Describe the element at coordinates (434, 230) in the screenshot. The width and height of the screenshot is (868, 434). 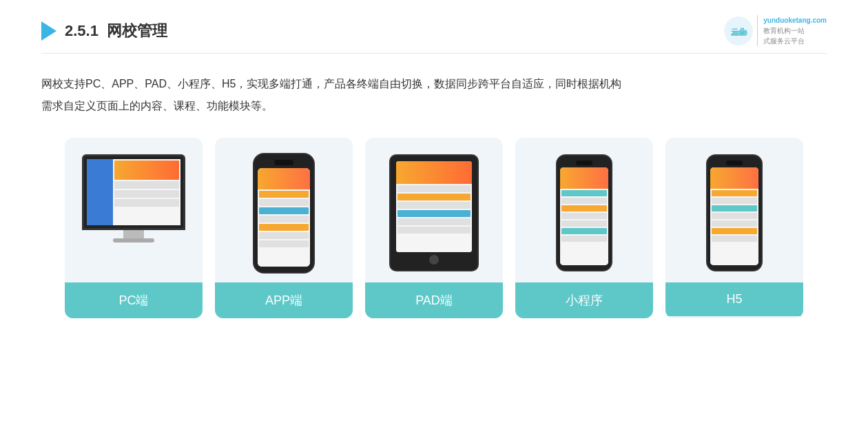
I see `pad-row6` at that location.